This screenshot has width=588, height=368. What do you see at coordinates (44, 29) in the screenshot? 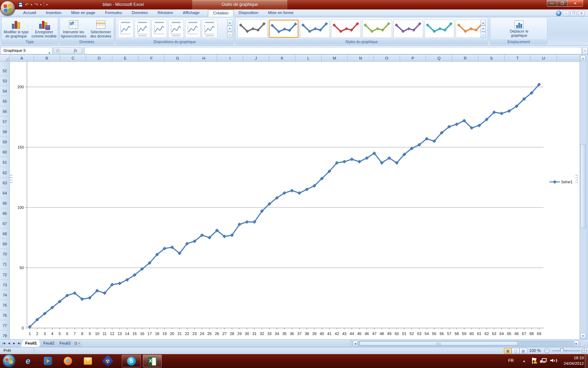
I see `save-as-template-button: Enregistrer comme modèle` at bounding box center [44, 29].